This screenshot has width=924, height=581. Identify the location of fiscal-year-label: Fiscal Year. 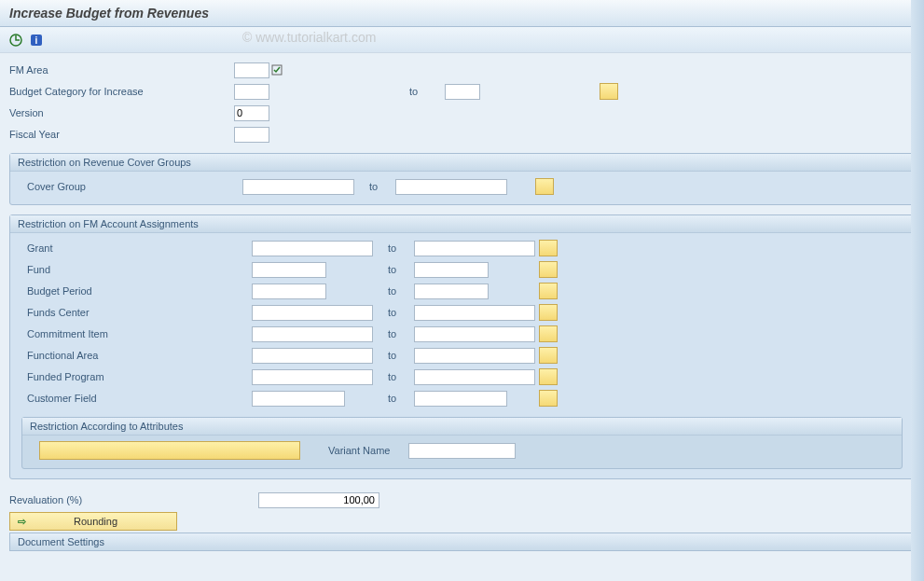
(119, 134).